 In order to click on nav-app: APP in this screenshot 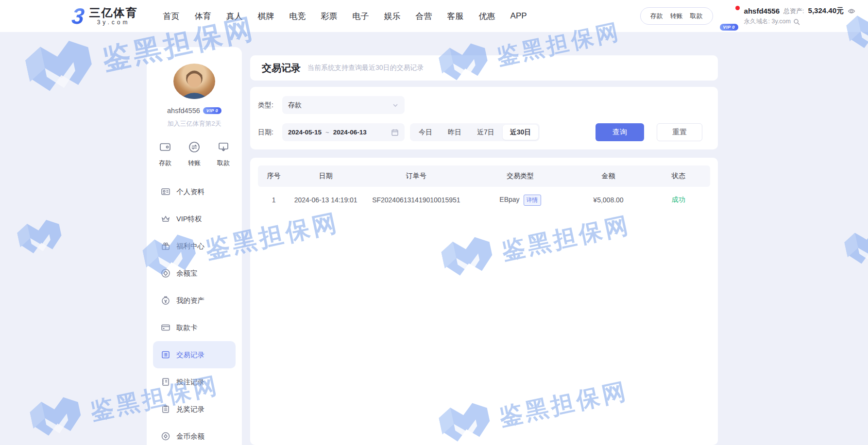, I will do `click(519, 16)`.